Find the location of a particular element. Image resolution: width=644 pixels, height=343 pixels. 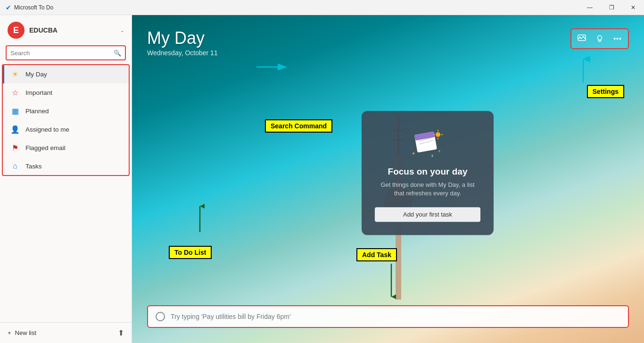

person-icon: 👤 is located at coordinates (15, 129).